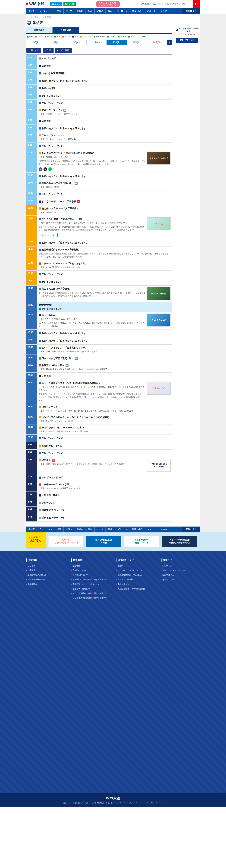  I want to click on program-title: お買い物情報, so click(49, 88).